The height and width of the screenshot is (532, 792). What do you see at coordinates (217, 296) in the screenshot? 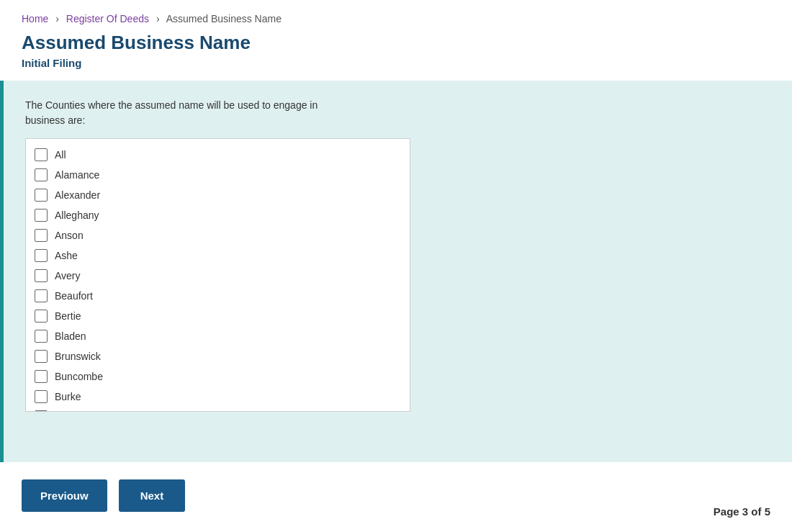
I see `list-item: Beaufort` at bounding box center [217, 296].